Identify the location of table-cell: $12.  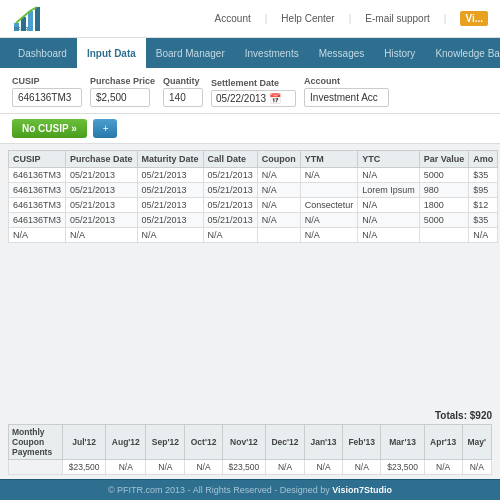
(484, 206).